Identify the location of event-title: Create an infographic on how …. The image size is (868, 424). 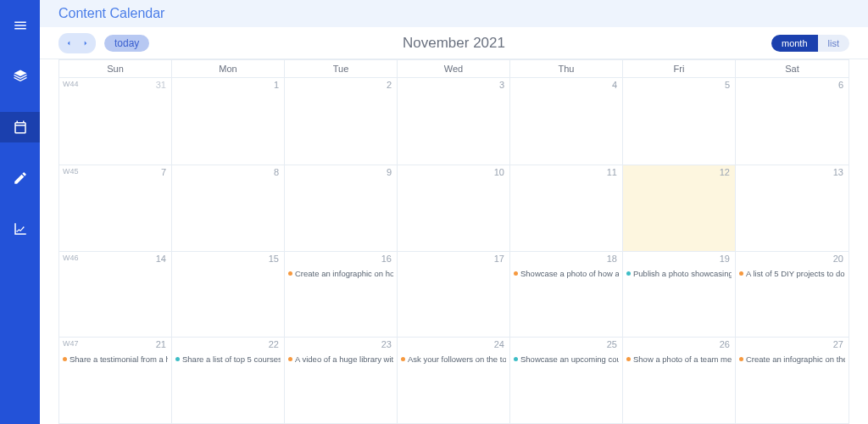
(344, 273).